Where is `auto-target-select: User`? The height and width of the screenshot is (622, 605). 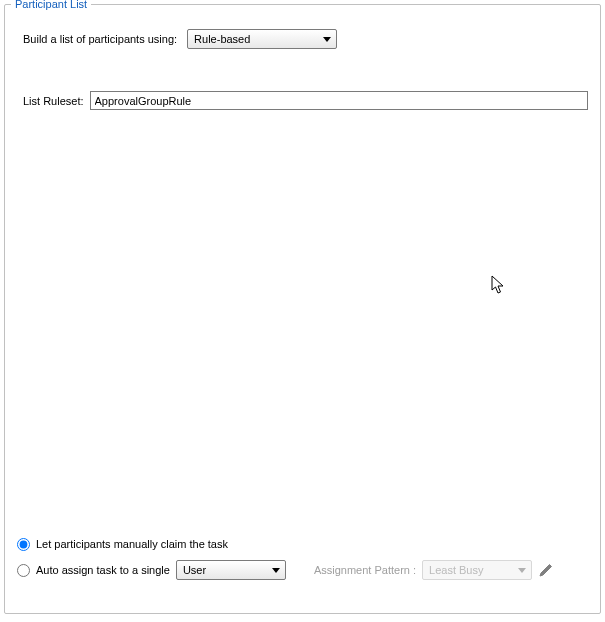
auto-target-select: User is located at coordinates (231, 570).